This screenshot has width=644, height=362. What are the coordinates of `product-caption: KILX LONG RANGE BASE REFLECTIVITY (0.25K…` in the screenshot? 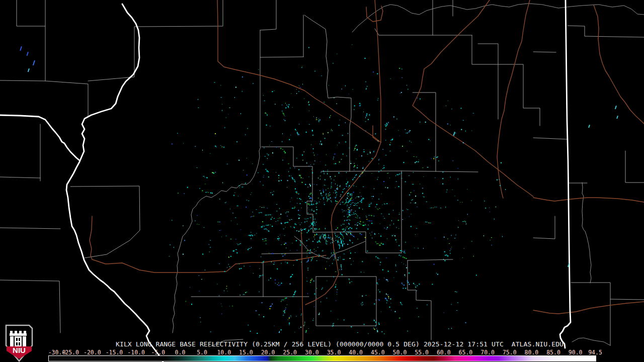 It's located at (340, 344).